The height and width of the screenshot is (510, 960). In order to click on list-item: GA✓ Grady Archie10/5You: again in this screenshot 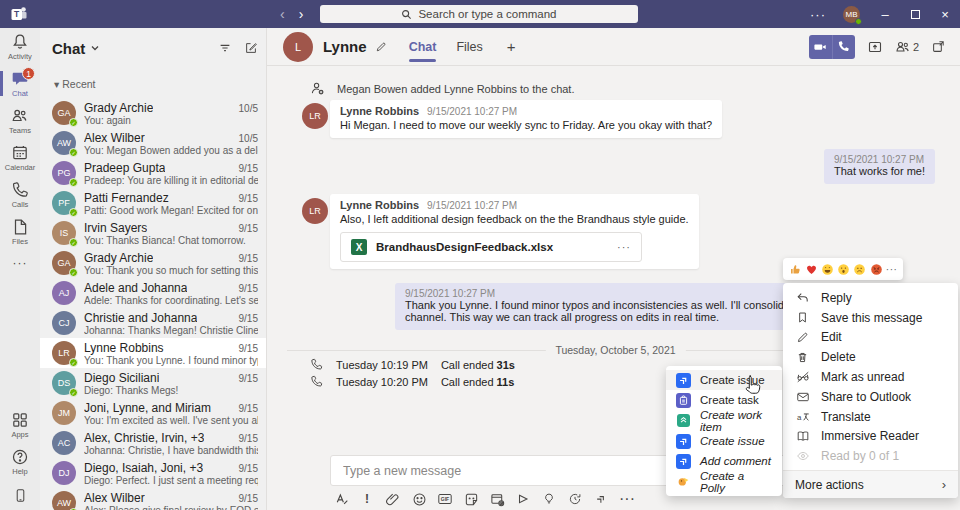, I will do `click(153, 113)`.